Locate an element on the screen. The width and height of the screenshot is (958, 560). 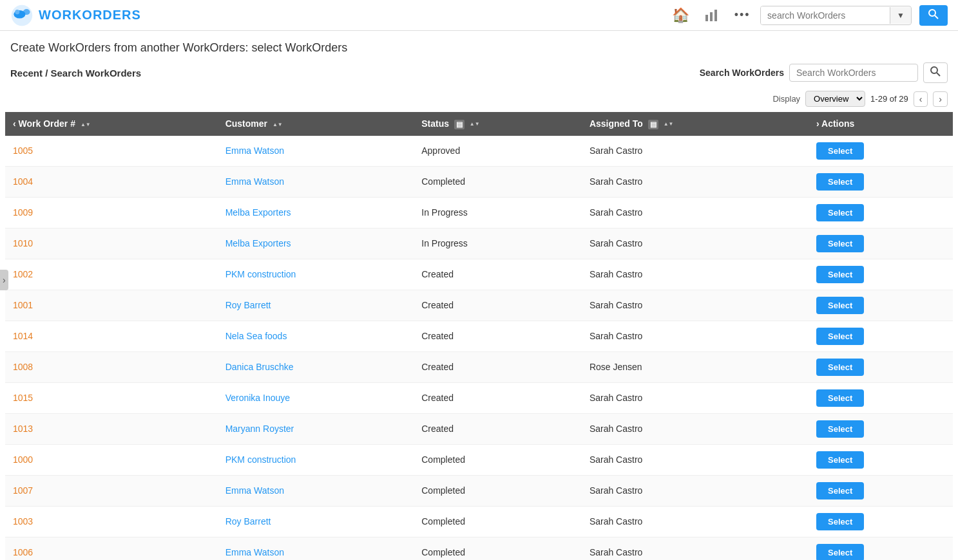
filter-icon-status: ▤ is located at coordinates (459, 125).